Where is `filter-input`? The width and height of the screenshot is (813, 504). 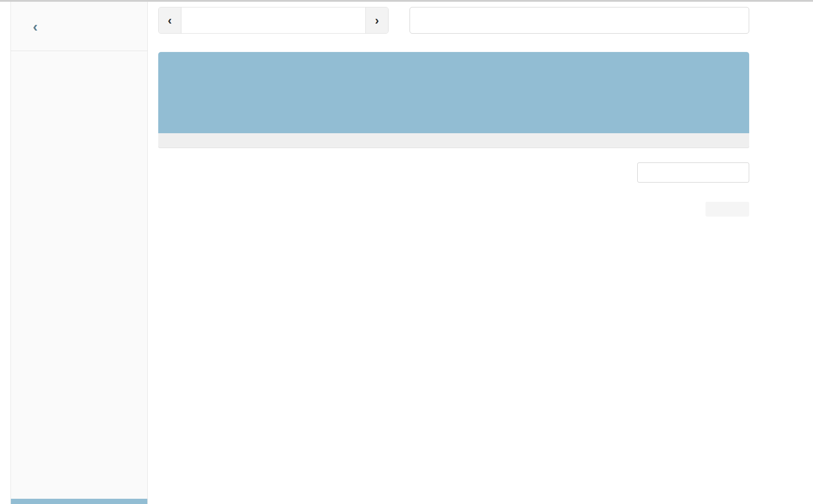
filter-input is located at coordinates (596, 21).